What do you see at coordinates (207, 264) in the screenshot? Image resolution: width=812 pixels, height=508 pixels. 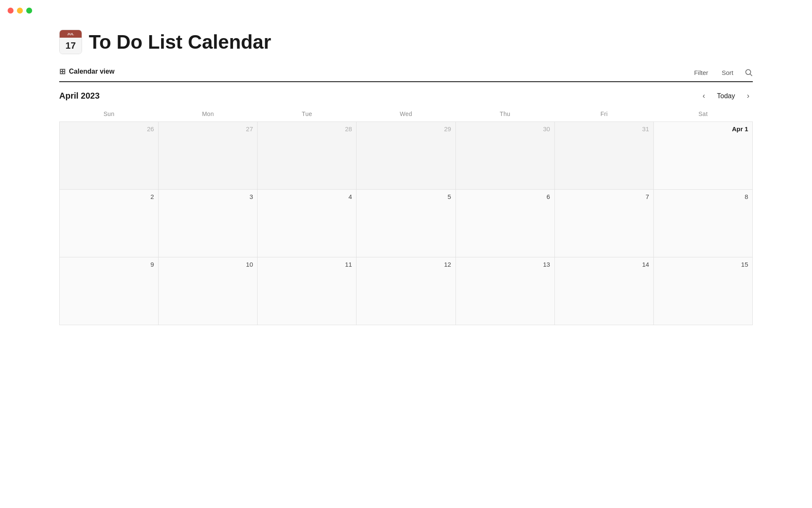 I see `day-number: 10` at bounding box center [207, 264].